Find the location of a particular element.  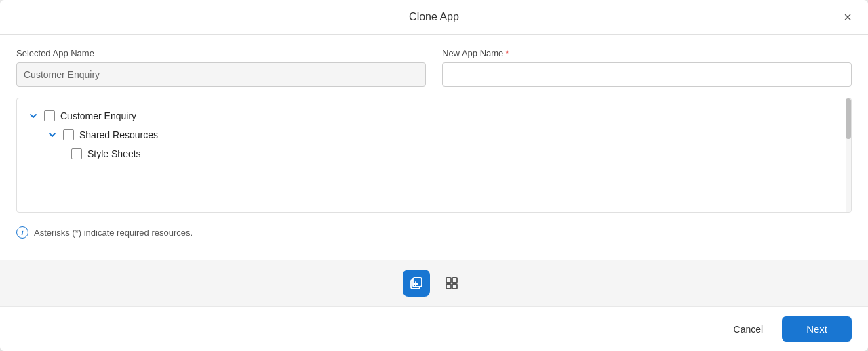

selected-app-group: Selected App Name is located at coordinates (221, 68).